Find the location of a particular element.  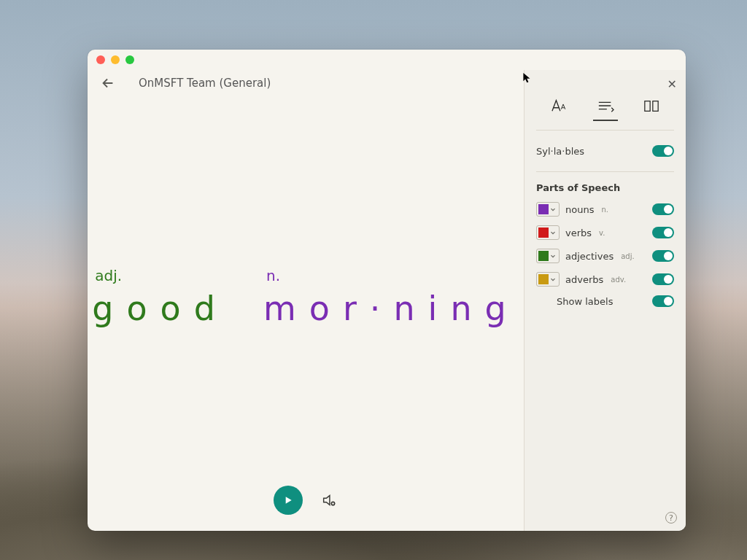

source-title: OnMSFT Team (General) is located at coordinates (204, 83).